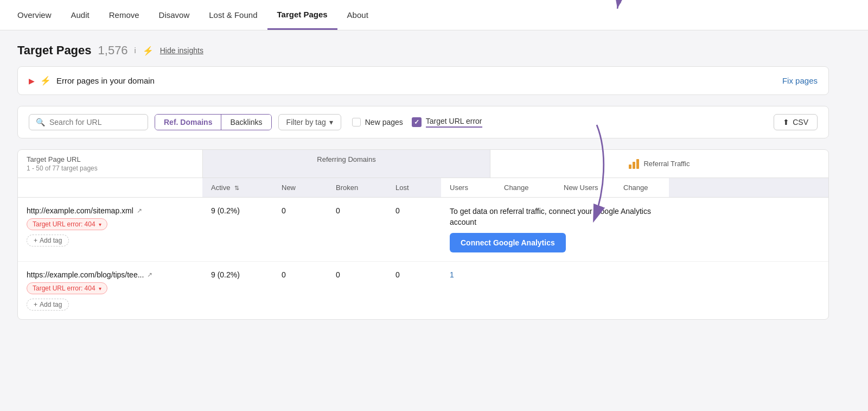 This screenshot has height=411, width=868. I want to click on csv-upload-icon: ⬆, so click(786, 122).